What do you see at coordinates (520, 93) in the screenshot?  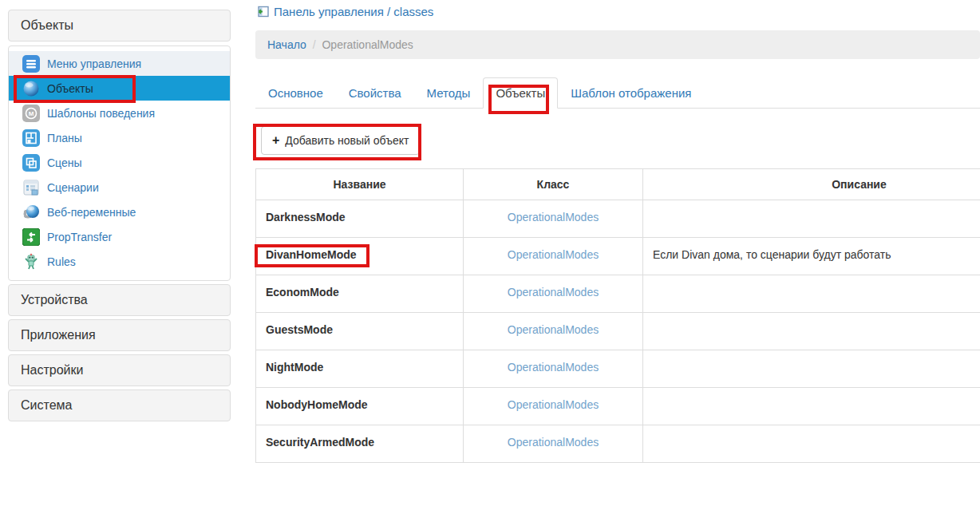 I see `tab-objects: Объекты` at bounding box center [520, 93].